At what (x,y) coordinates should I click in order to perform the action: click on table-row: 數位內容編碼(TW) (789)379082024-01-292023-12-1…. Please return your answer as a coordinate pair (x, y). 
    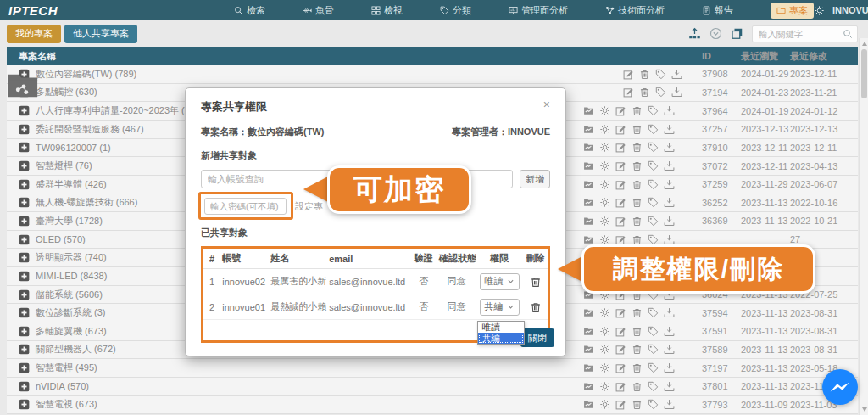
    Looking at the image, I should click on (432, 75).